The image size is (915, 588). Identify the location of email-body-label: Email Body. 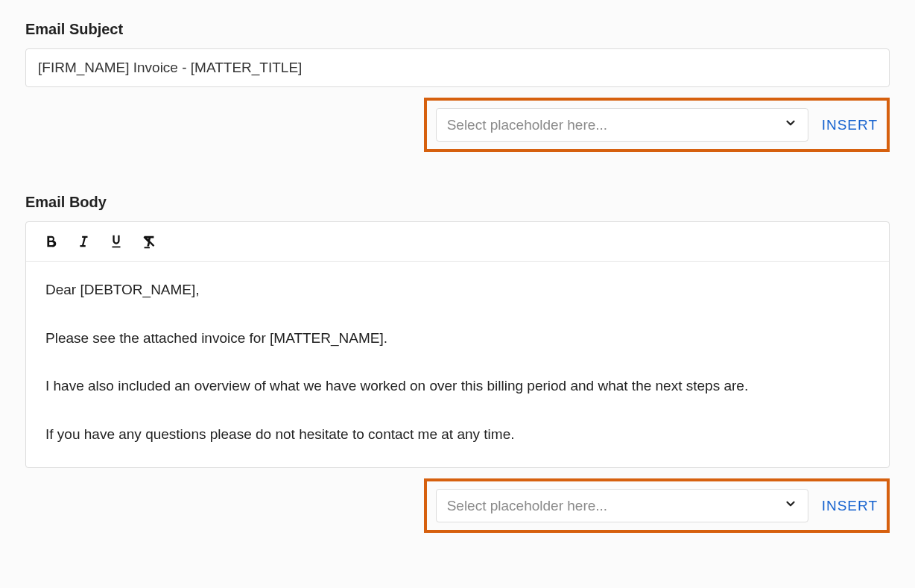
(458, 203).